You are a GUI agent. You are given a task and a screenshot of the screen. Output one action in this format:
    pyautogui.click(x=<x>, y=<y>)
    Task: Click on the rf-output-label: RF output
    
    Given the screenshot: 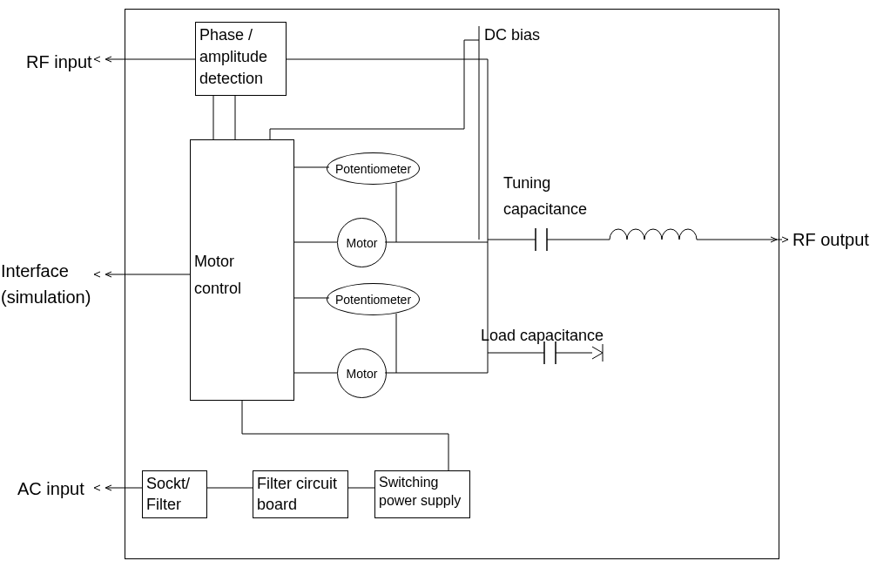 What is the action you would take?
    pyautogui.click(x=831, y=240)
    